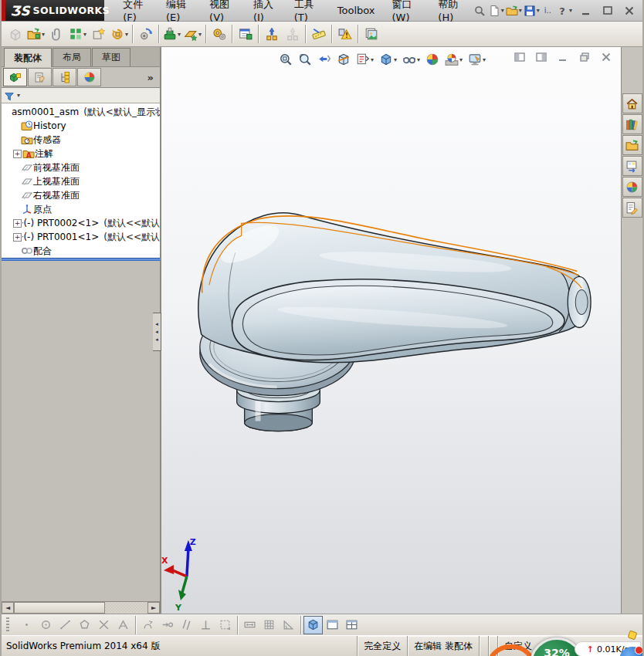 This screenshot has width=644, height=656. What do you see at coordinates (364, 59) in the screenshot?
I see `view-orientation-button: ▾` at bounding box center [364, 59].